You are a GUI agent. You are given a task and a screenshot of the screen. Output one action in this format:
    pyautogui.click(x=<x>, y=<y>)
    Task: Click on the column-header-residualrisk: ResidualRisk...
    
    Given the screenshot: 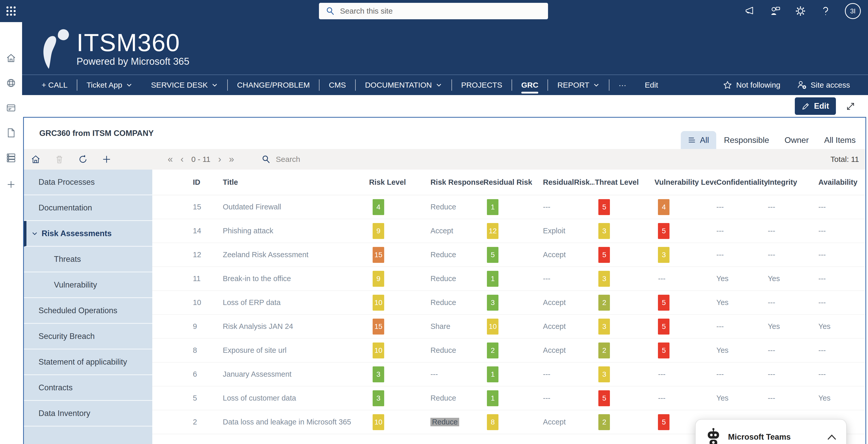 What is the action you would take?
    pyautogui.click(x=569, y=182)
    